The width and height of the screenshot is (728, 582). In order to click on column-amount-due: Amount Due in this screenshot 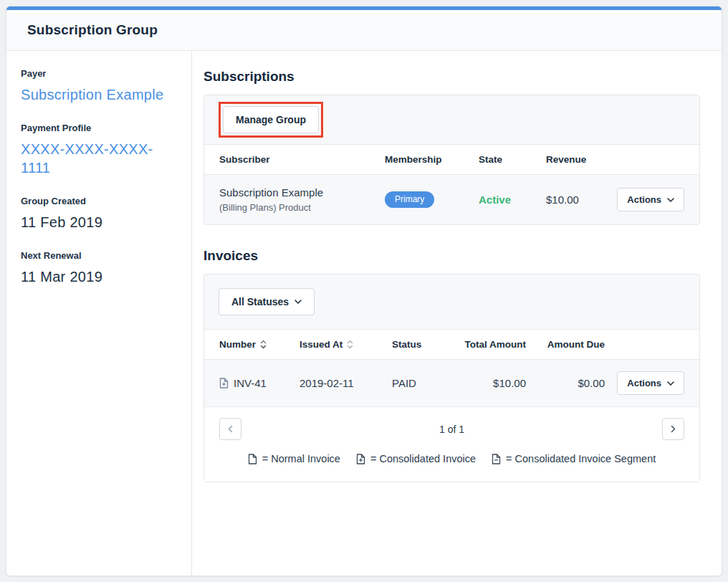, I will do `click(565, 344)`.